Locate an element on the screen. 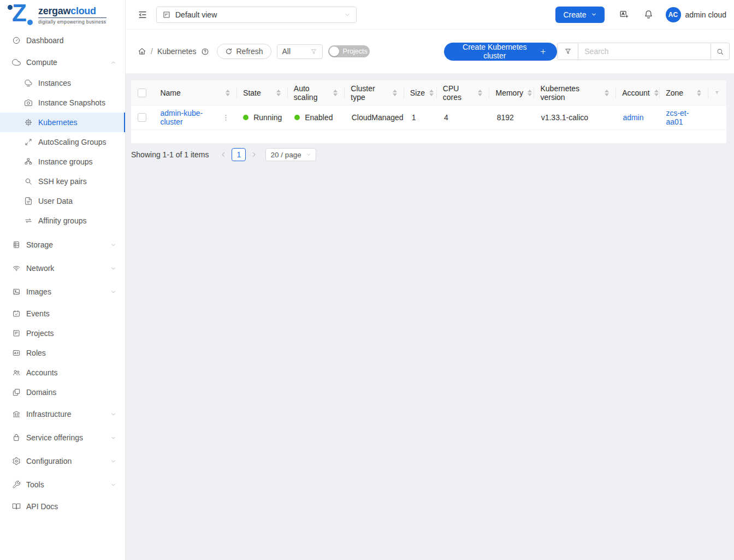 This screenshot has width=734, height=560. sidebar-item-images: Images is located at coordinates (62, 292).